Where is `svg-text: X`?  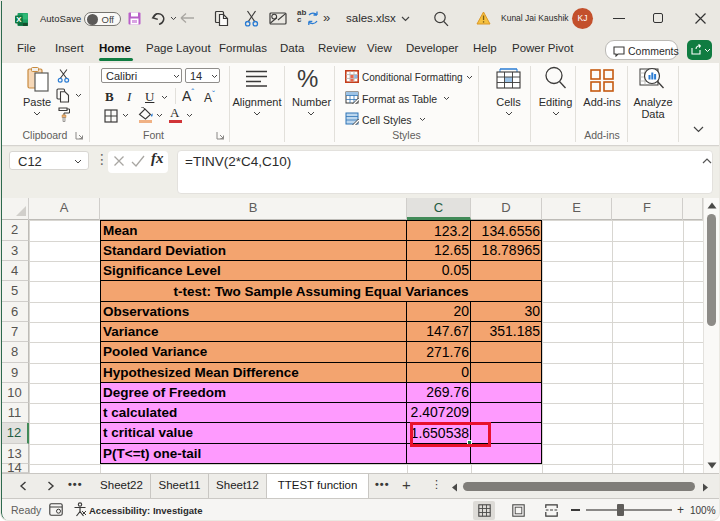
svg-text: X is located at coordinates (19, 20).